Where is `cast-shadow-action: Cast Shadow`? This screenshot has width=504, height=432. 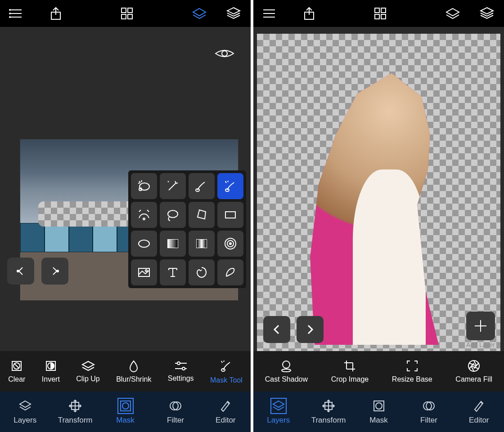 cast-shadow-action: Cast Shadow is located at coordinates (286, 371).